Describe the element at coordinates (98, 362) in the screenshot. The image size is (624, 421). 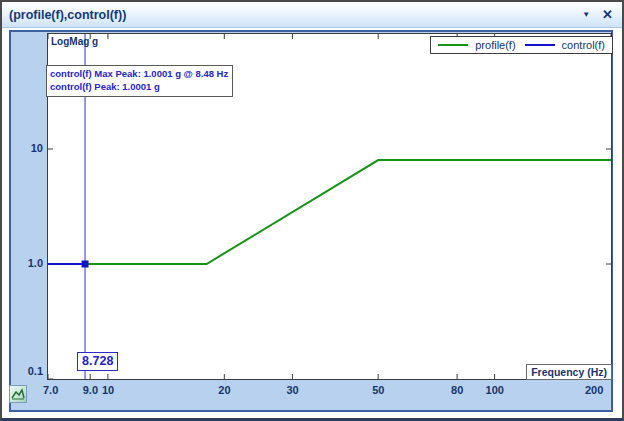
I see `cursor-frequency-readout: 8.728` at that location.